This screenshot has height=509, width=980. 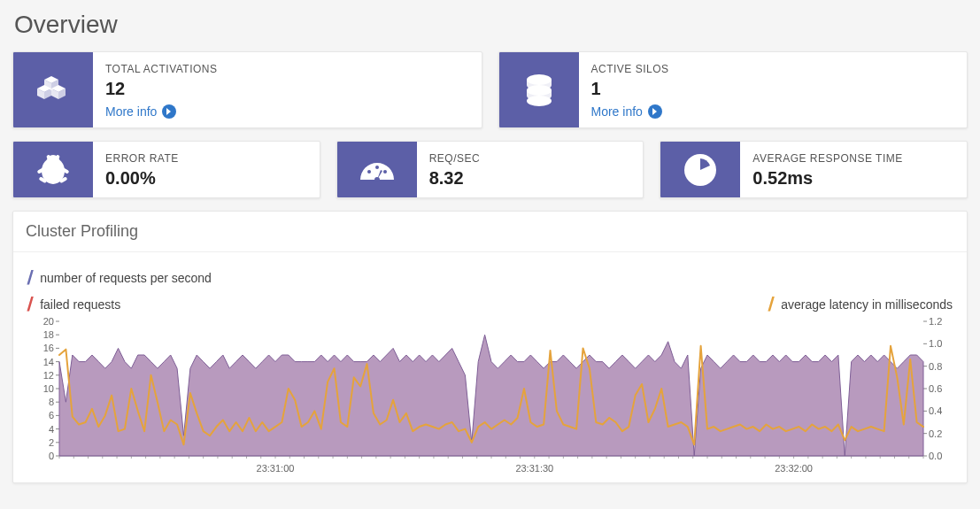 What do you see at coordinates (774, 69) in the screenshot?
I see `card-label: ACTIVE SILOS` at bounding box center [774, 69].